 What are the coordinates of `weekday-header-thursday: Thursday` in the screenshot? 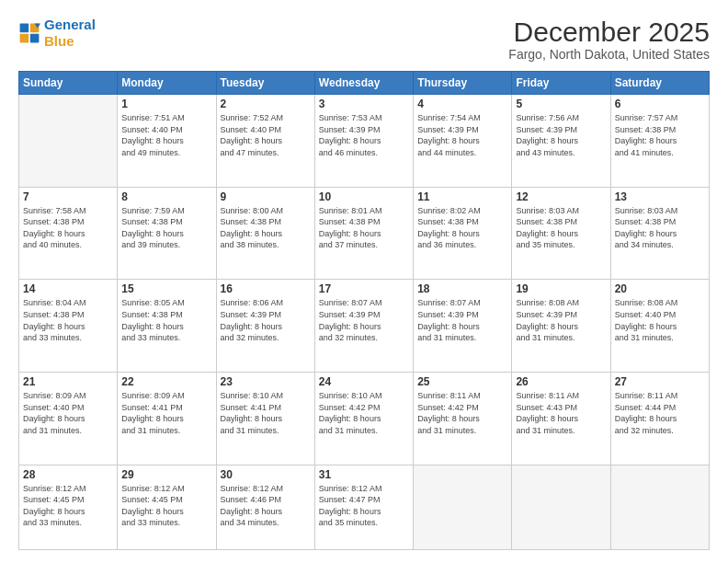 It's located at (463, 83).